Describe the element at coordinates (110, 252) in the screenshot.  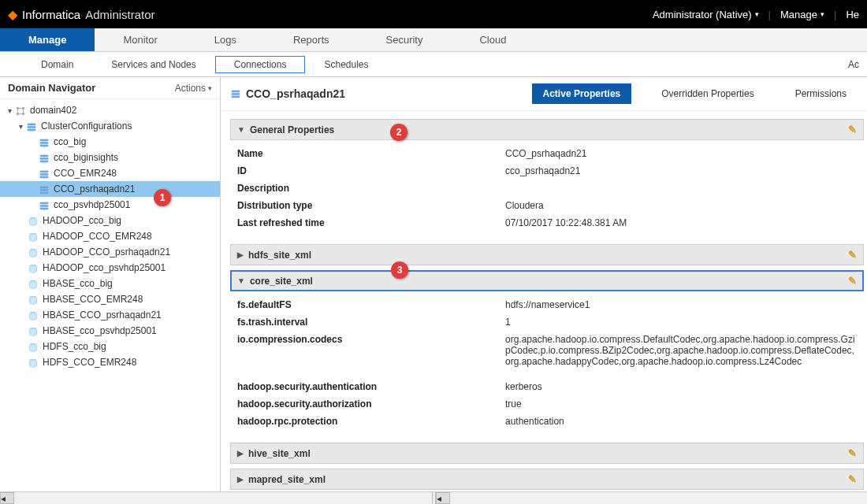
I see `tree-service-item: HADOOP_CCO_psrhaqadn21` at that location.